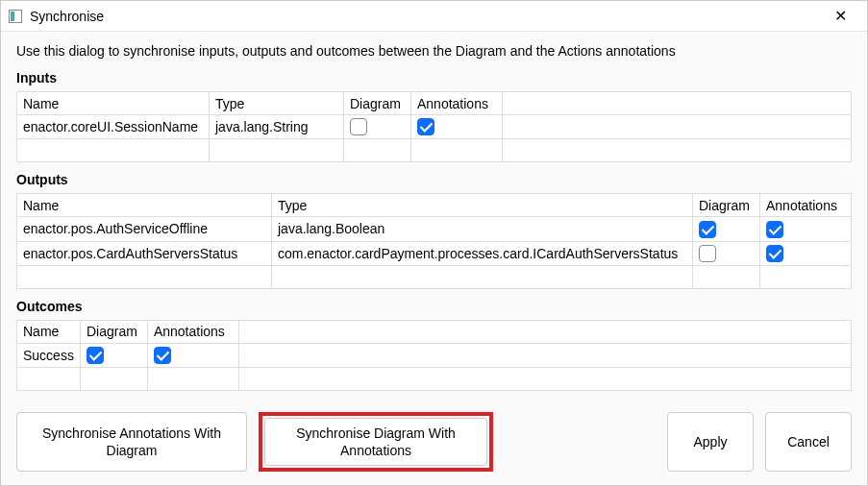 This screenshot has height=486, width=868. I want to click on inputs-label: Inputs, so click(434, 78).